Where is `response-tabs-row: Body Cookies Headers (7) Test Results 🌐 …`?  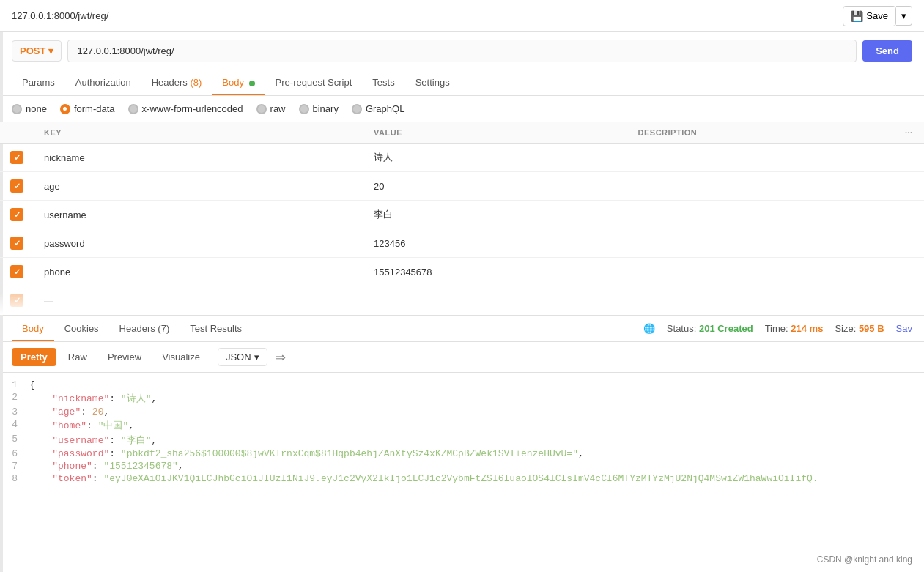
response-tabs-row: Body Cookies Headers (7) Test Results 🌐 … is located at coordinates (462, 328).